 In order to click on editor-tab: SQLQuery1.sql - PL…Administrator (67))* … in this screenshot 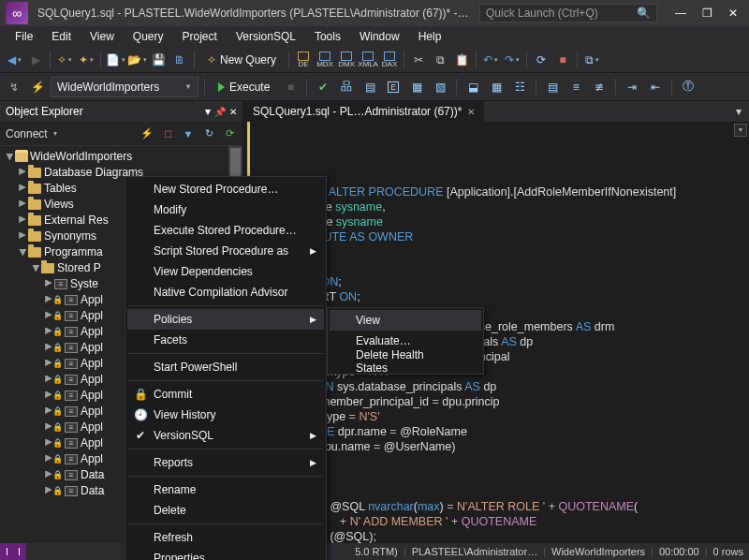, I will do `click(363, 111)`.